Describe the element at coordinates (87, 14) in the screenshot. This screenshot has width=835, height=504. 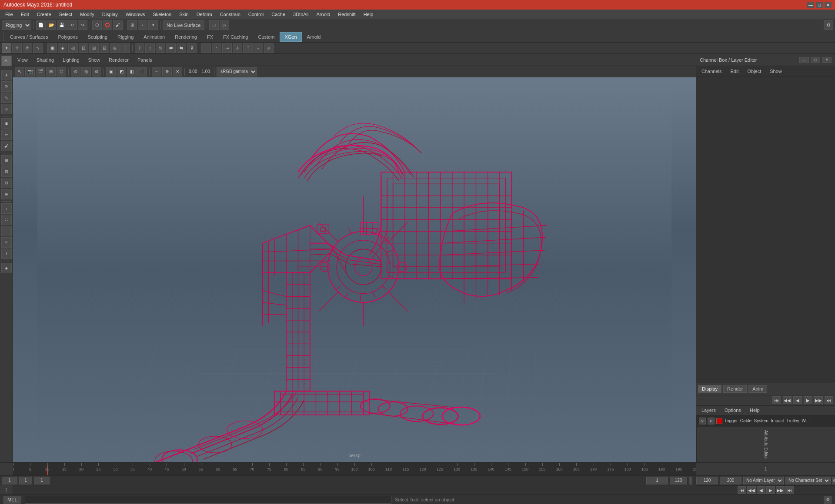
I see `menu-modify: Modify` at that location.